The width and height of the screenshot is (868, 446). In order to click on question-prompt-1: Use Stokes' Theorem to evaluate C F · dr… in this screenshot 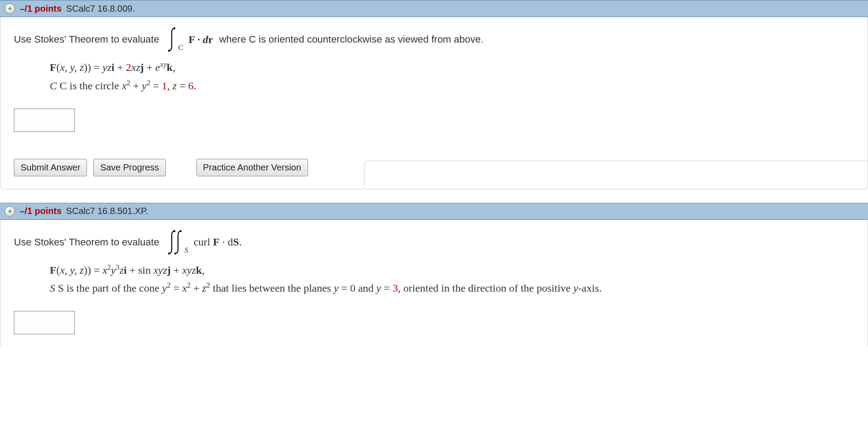, I will do `click(434, 39)`.